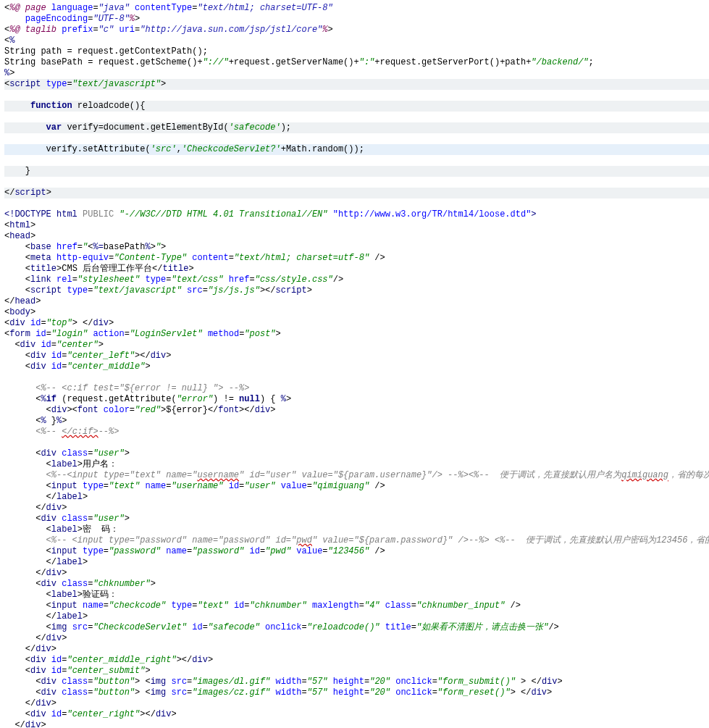 The width and height of the screenshot is (709, 728). What do you see at coordinates (54, 345) in the screenshot?
I see `code-line: <div id="center">` at bounding box center [54, 345].